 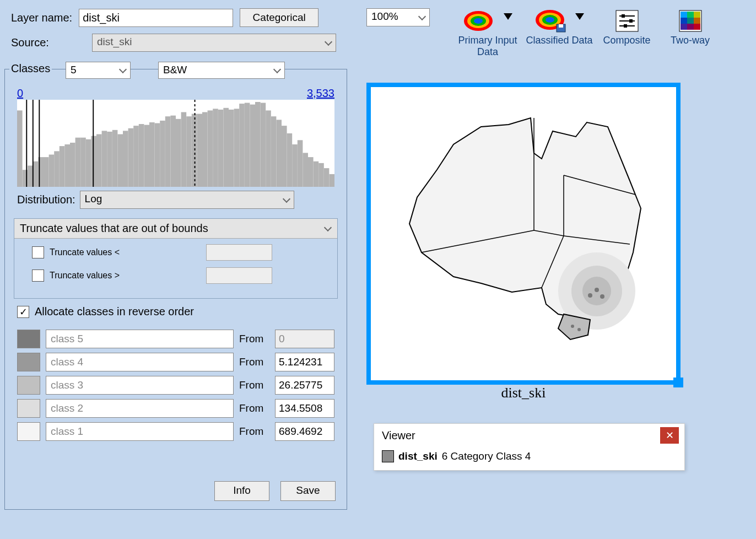 I want to click on viewer-close-button: ✕, so click(x=669, y=435).